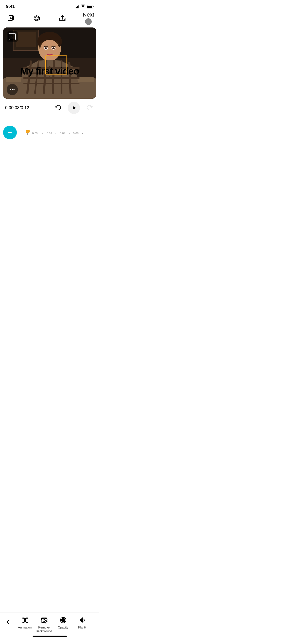 This screenshot has width=298, height=644. I want to click on play-button, so click(74, 108).